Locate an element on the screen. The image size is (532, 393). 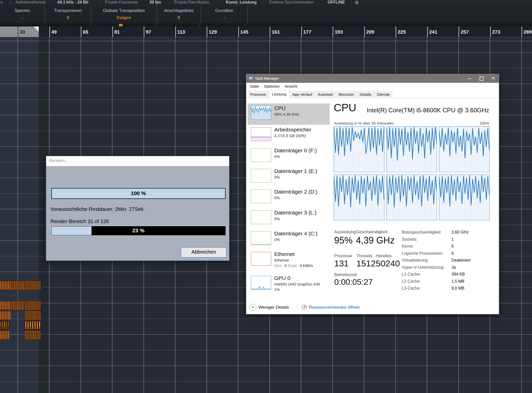
close-button: ✕ is located at coordinates (493, 78).